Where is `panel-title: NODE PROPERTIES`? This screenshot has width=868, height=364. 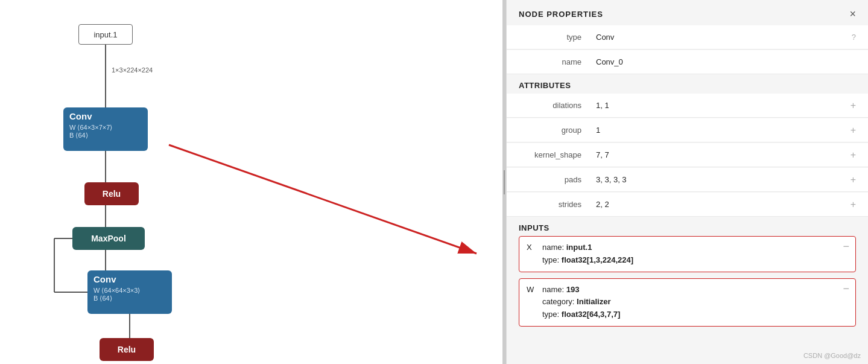 panel-title: NODE PROPERTIES is located at coordinates (561, 14).